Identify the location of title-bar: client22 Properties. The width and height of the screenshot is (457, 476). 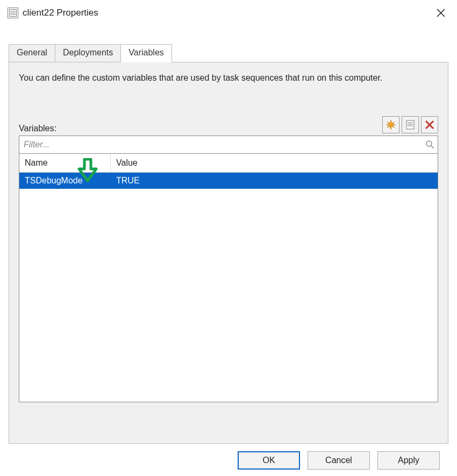
(228, 12).